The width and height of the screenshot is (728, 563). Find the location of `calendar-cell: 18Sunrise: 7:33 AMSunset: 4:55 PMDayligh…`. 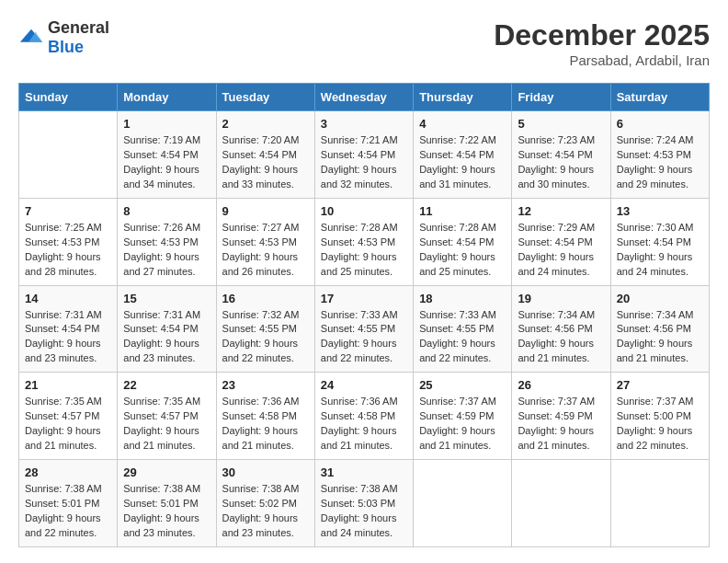

calendar-cell: 18Sunrise: 7:33 AMSunset: 4:55 PMDayligh… is located at coordinates (463, 329).